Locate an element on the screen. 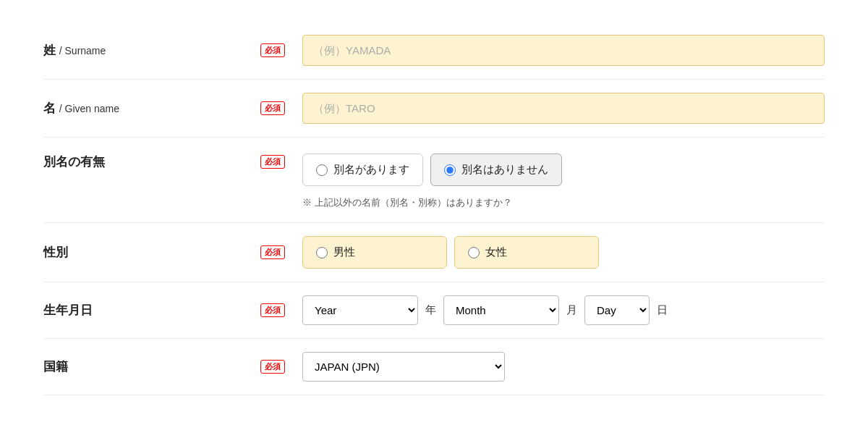 The height and width of the screenshot is (446, 868). birthdate-controls: Year 年 Month 月 Day 日 is located at coordinates (563, 310).